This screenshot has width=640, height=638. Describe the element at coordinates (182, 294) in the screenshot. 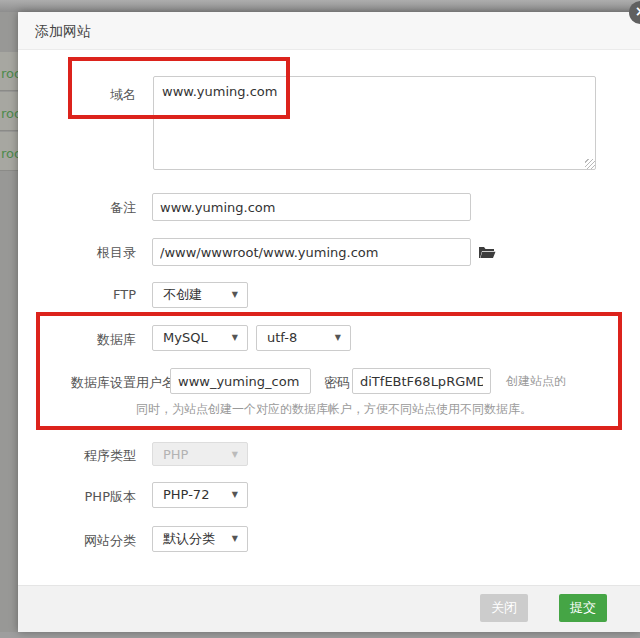

I see `ftp-select-value: 不创建` at that location.